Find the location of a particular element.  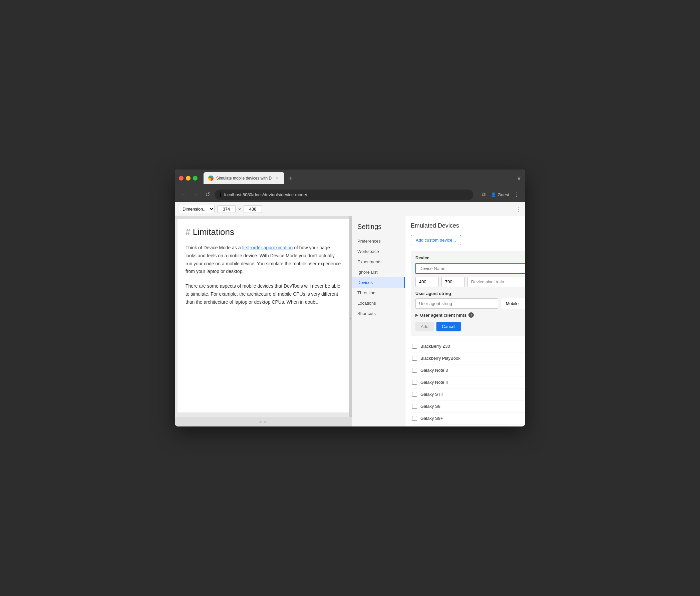

heading-hash: # is located at coordinates (188, 232).